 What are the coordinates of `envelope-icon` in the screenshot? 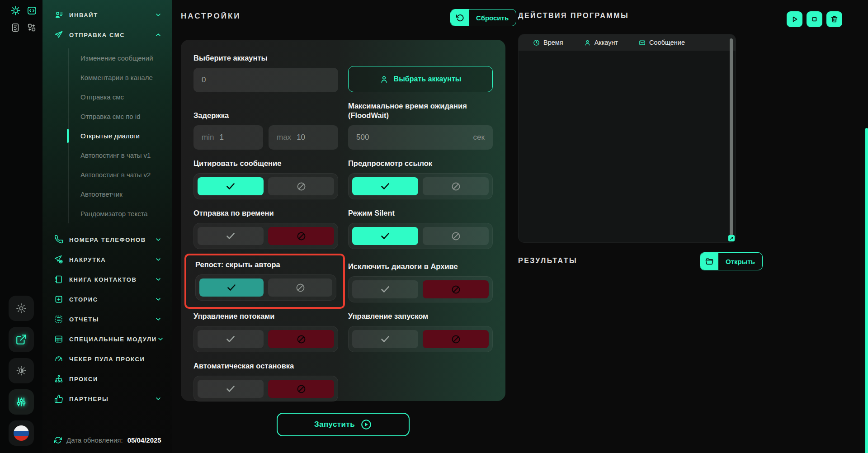 It's located at (642, 42).